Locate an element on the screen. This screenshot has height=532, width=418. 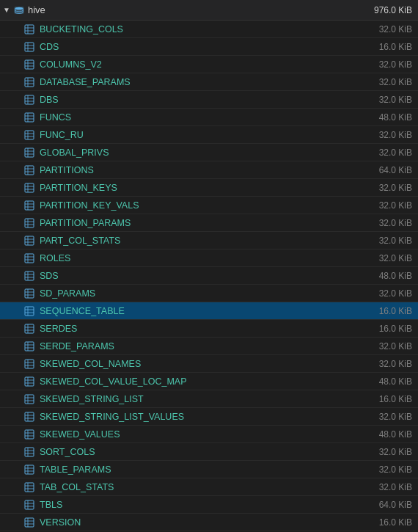
table-name: SEQUENCE_TABLE is located at coordinates (82, 311).